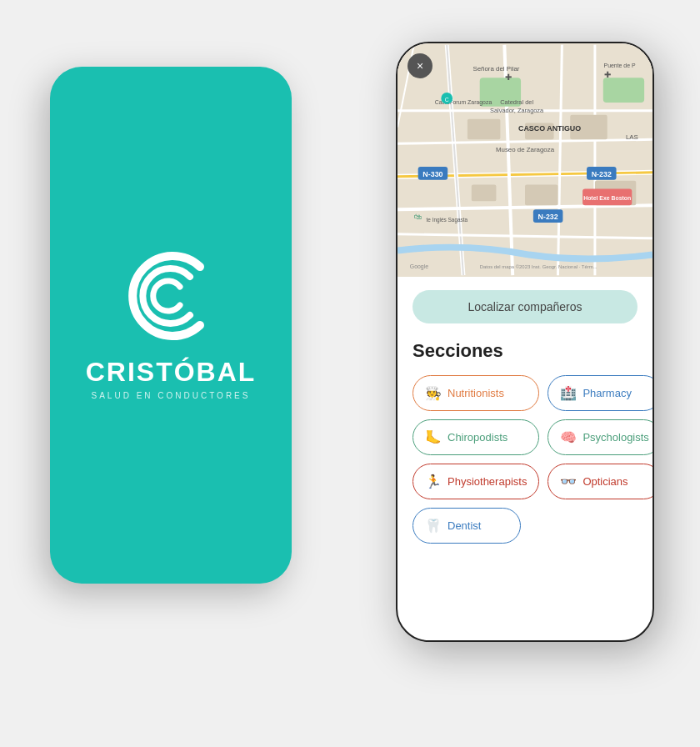 Image resolution: width=700 pixels, height=747 pixels. I want to click on brand-name: CRISTÓBAL, so click(172, 372).